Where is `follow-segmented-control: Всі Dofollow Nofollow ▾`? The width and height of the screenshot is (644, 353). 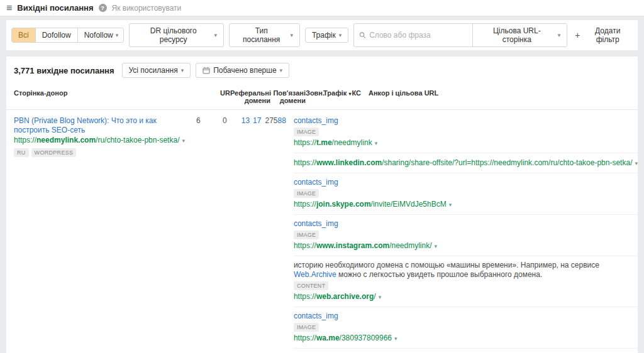
follow-segmented-control: Всі Dofollow Nofollow ▾ is located at coordinates (68, 35).